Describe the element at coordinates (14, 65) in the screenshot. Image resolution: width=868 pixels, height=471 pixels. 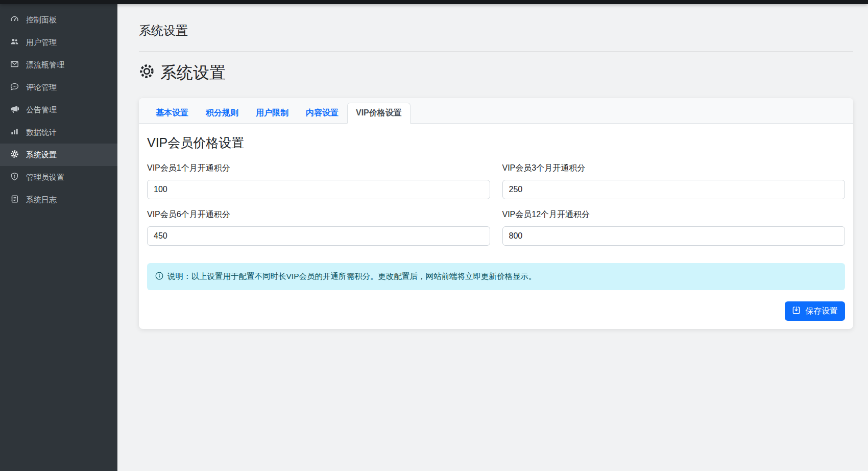
I see `envelope-icon` at that location.